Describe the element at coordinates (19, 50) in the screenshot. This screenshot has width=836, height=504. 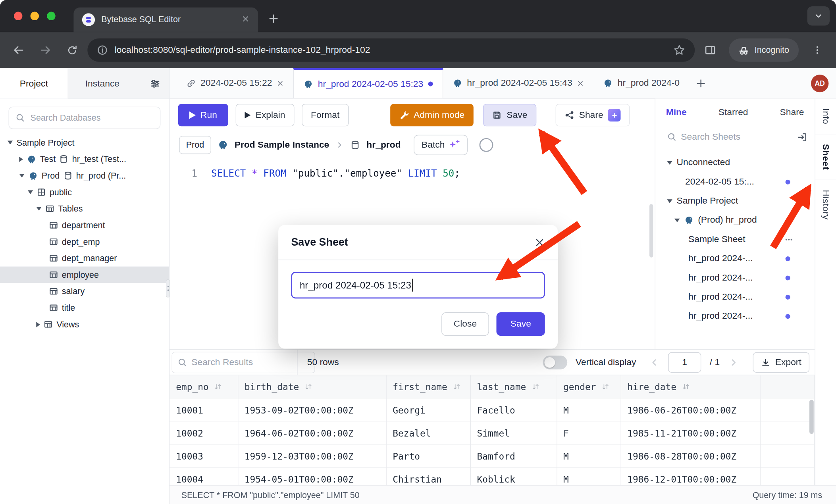
I see `back-button` at that location.